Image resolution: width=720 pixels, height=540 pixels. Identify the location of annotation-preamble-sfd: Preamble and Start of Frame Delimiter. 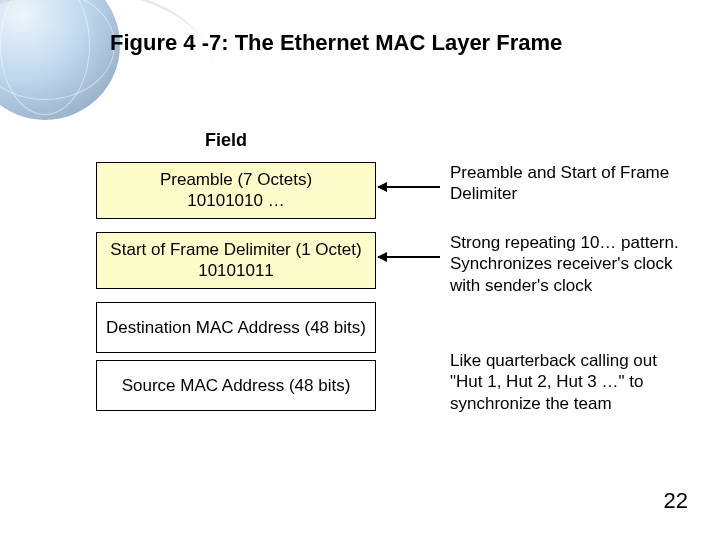
(570, 184).